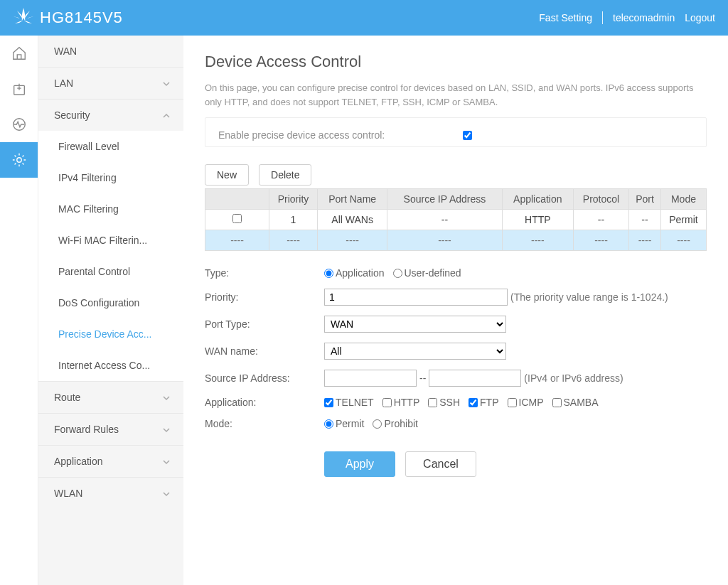  What do you see at coordinates (456, 175) in the screenshot?
I see `table-toolbar: New Delete` at bounding box center [456, 175].